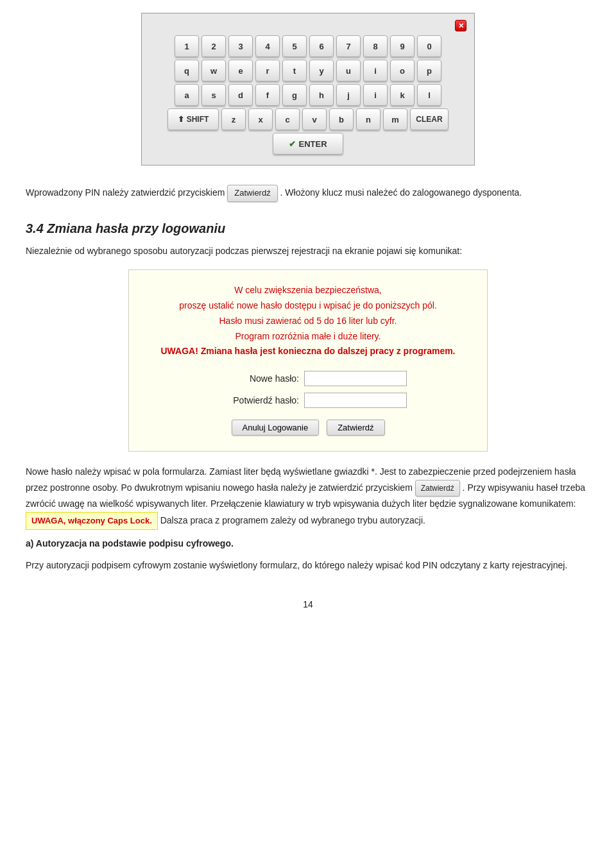 Image resolution: width=616 pixels, height=859 pixels. I want to click on key-1: 1, so click(187, 46).